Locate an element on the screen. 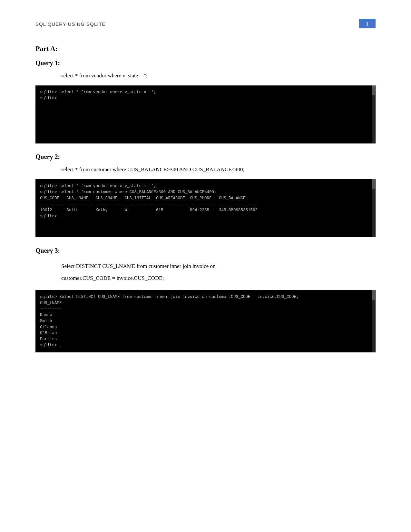 The image size is (411, 532). query-1-text: select * from vendor where v_state = ''; is located at coordinates (219, 76).